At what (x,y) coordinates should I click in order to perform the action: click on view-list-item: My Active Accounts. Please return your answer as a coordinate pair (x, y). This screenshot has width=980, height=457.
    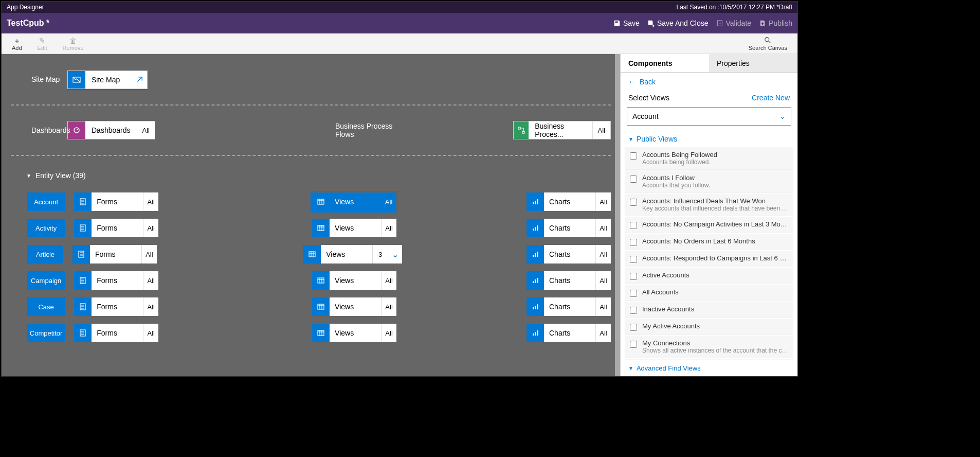
    Looking at the image, I should click on (709, 327).